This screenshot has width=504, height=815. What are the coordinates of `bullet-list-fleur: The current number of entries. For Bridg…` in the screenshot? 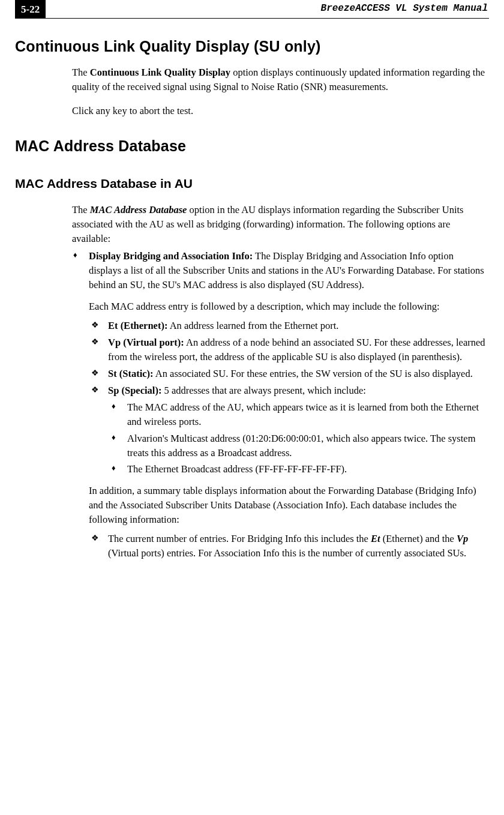 It's located at (287, 546).